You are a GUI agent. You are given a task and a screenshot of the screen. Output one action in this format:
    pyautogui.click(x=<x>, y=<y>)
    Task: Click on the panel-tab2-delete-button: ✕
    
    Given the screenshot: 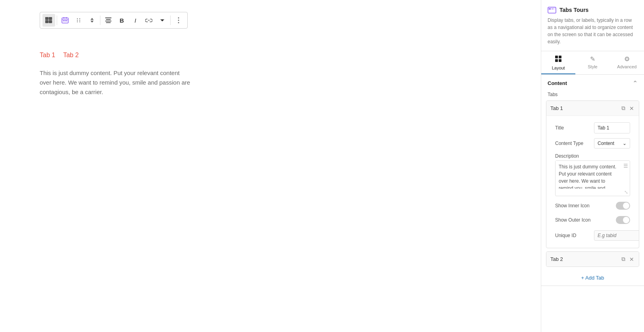 What is the action you would take?
    pyautogui.click(x=632, y=259)
    